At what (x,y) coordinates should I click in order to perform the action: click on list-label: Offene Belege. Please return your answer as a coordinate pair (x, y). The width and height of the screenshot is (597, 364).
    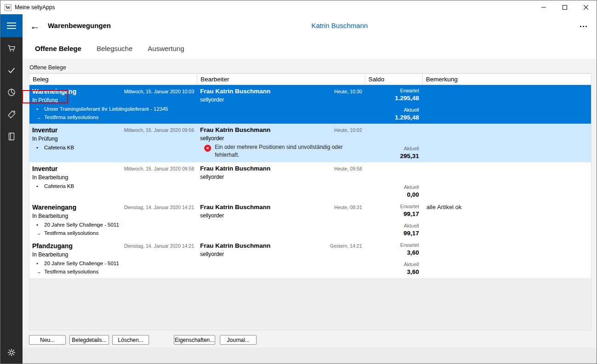
    Looking at the image, I should click on (48, 68).